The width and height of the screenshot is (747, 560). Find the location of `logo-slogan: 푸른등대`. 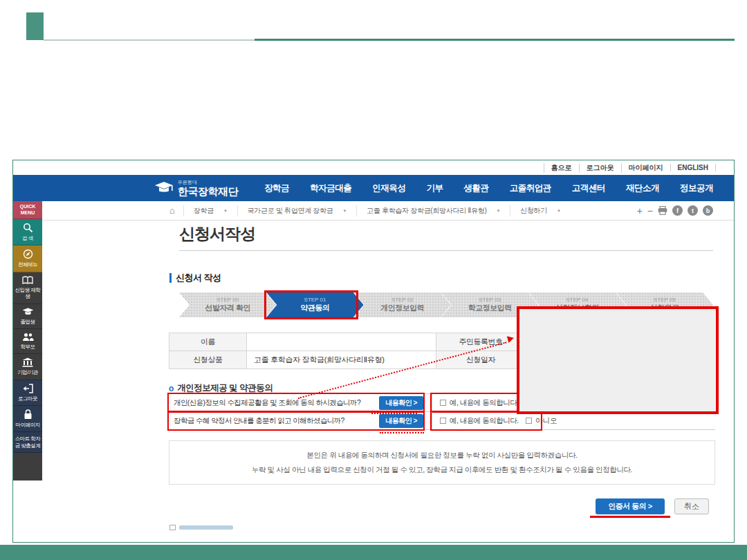

logo-slogan: 푸른등대 is located at coordinates (208, 183).